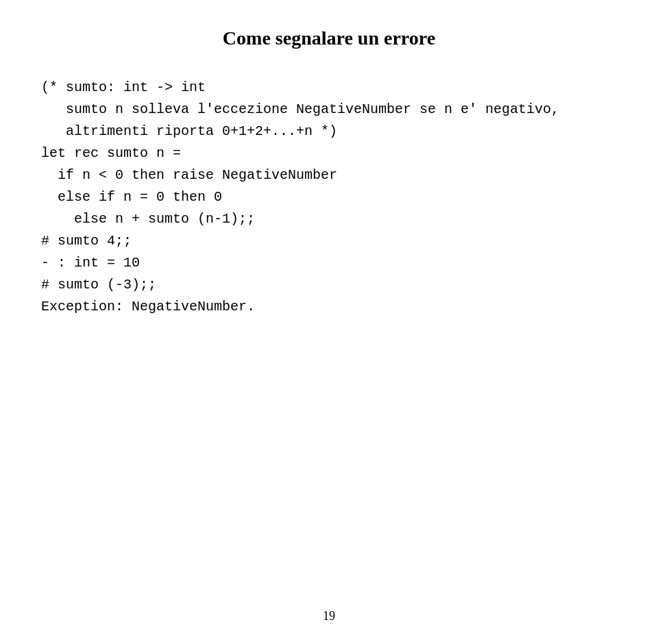 Image resolution: width=658 pixels, height=644 pixels. Describe the element at coordinates (329, 241) in the screenshot. I see `repl-line-1: # sumto 4;;` at that location.